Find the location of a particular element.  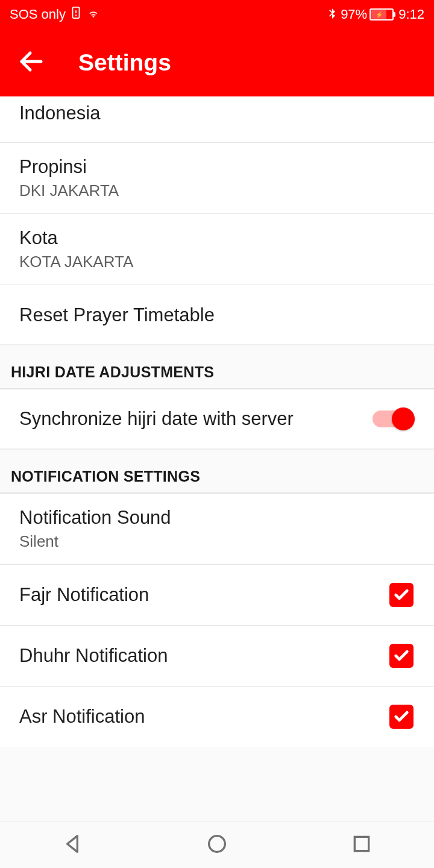

status-bar: SOS only 97% ⚡ 9:12 is located at coordinates (217, 14).